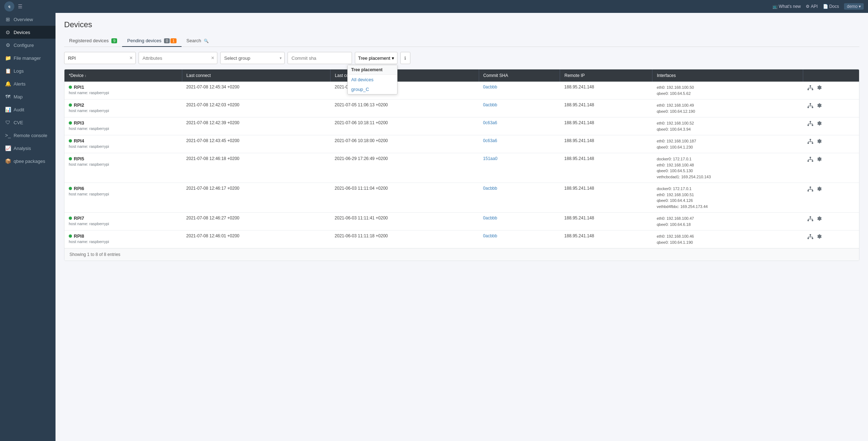  I want to click on commit-sha-link: 151aa0, so click(490, 159).